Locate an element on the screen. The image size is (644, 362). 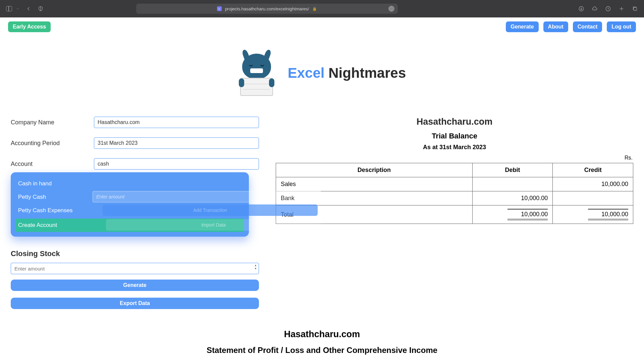
chevron-down-icon is located at coordinates (18, 9).